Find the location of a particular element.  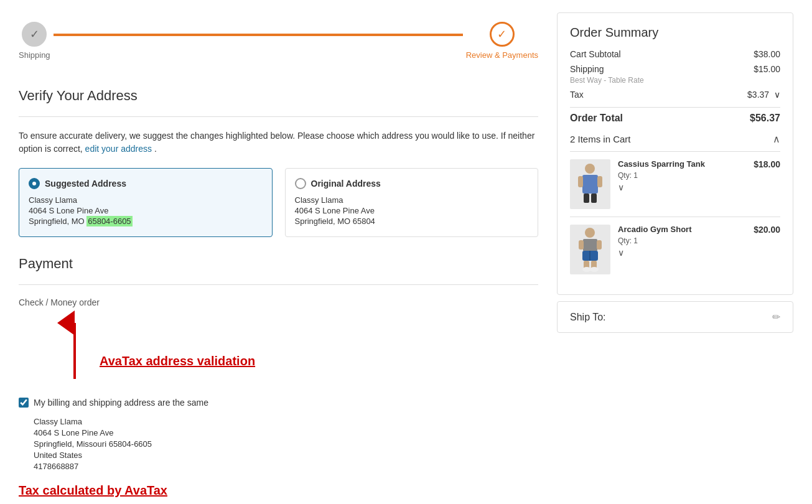

payment-method: Check / Money order is located at coordinates (279, 302).